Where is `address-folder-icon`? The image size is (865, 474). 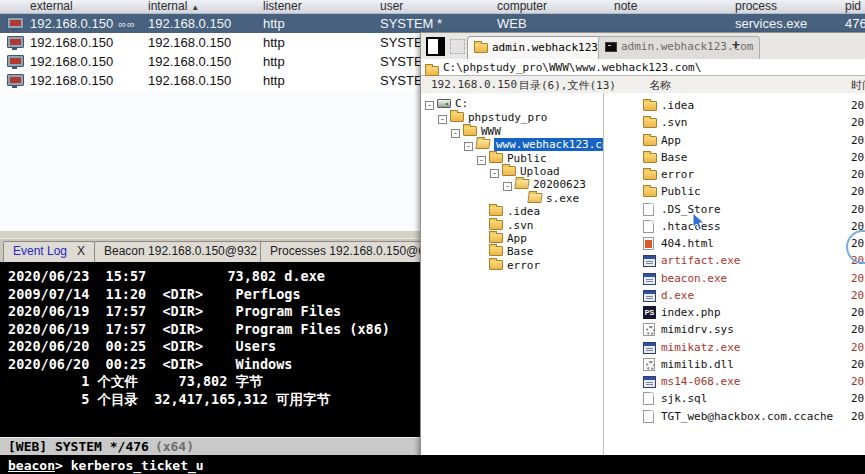 address-folder-icon is located at coordinates (432, 71).